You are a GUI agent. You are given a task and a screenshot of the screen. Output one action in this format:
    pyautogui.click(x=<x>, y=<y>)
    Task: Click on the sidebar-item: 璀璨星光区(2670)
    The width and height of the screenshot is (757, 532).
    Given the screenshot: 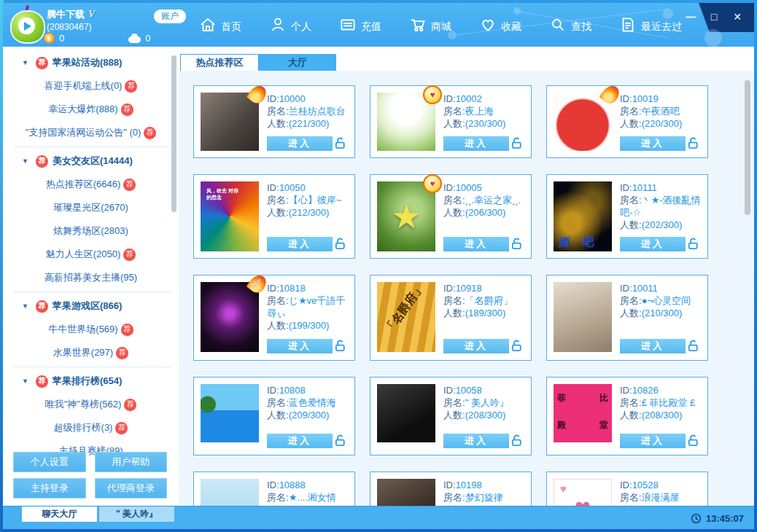 What is the action you would take?
    pyautogui.click(x=90, y=208)
    